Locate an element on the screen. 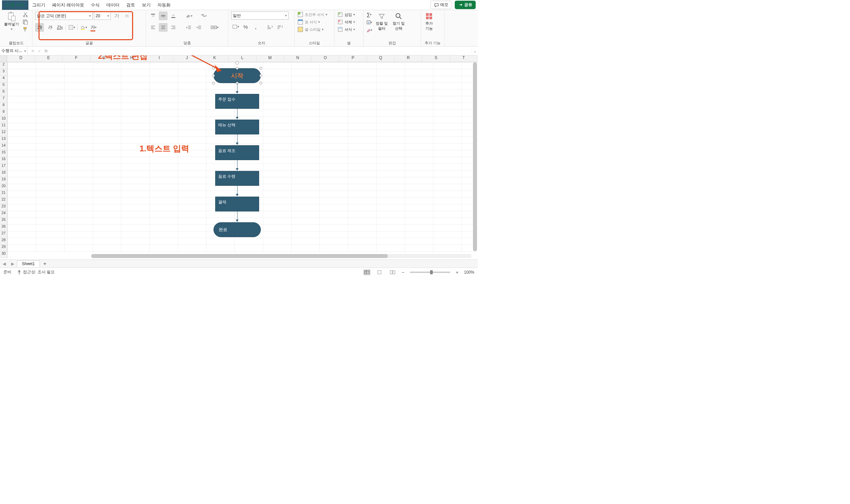  tab-review: 검토 is located at coordinates (131, 5).